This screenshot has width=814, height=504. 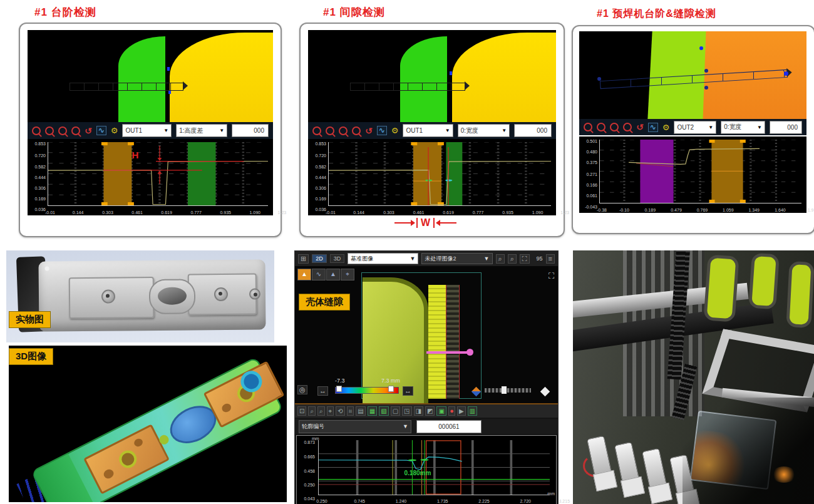 What do you see at coordinates (202, 130) in the screenshot?
I see `mode-select: 1:高度差▼` at bounding box center [202, 130].